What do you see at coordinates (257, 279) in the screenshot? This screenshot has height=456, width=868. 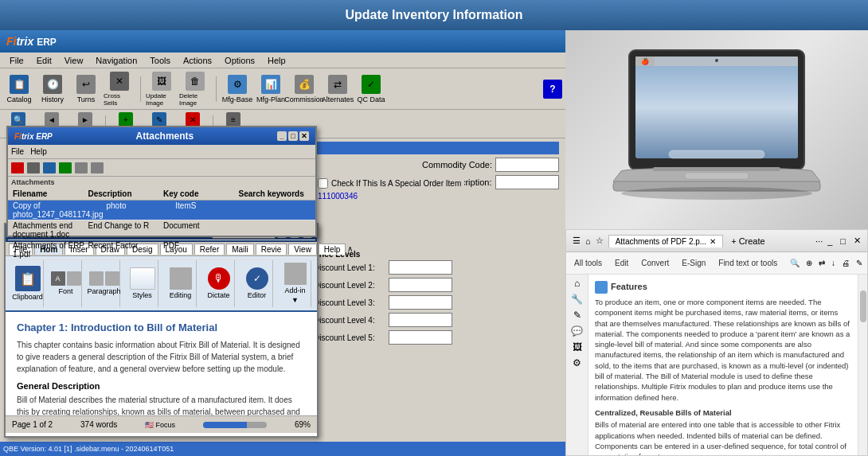 I see `editor-icon: ✓` at bounding box center [257, 279].